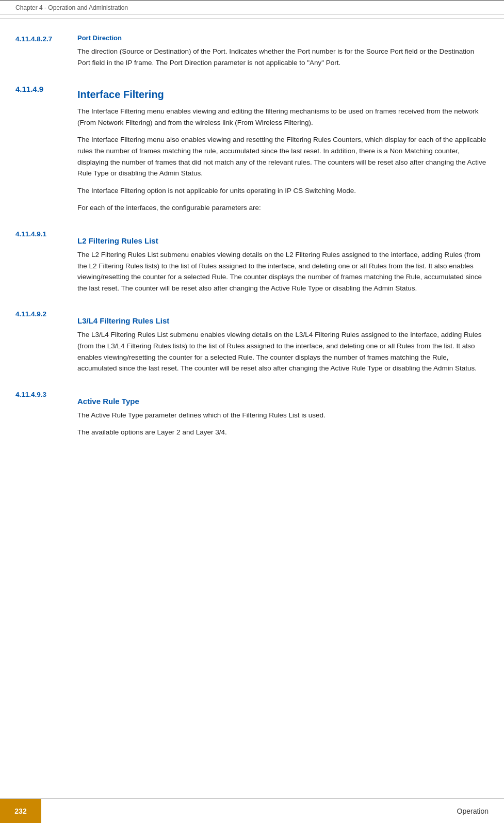 The image size is (504, 823). What do you see at coordinates (283, 351) in the screenshot?
I see `section-body-l3l4-0: The L3/L4 Filtering Rules List submenu e…` at bounding box center [283, 351].